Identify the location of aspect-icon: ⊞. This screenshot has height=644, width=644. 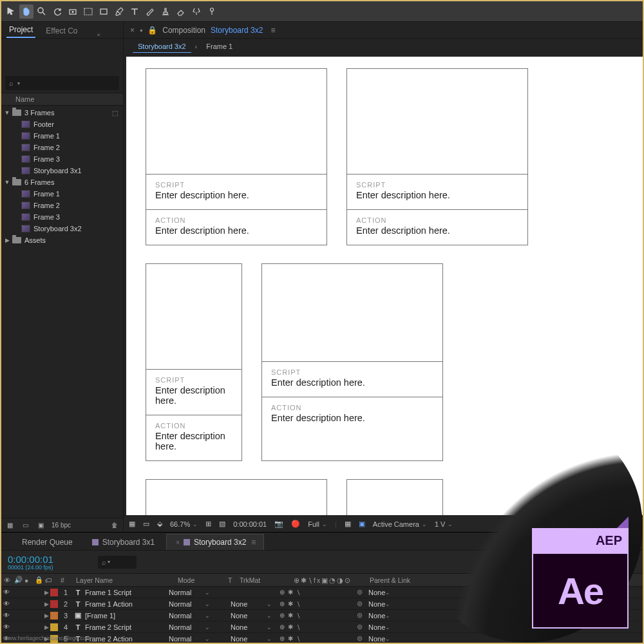
(209, 524).